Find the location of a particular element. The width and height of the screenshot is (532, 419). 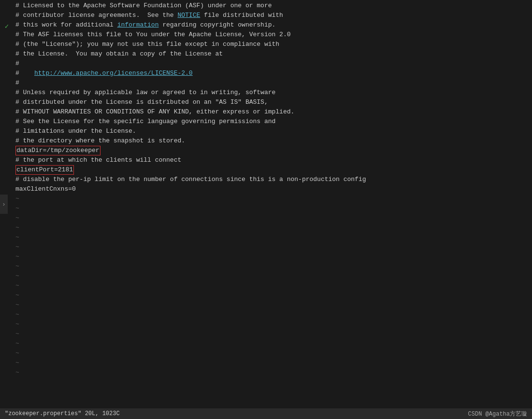

tilde-18: ~ is located at coordinates (273, 363).